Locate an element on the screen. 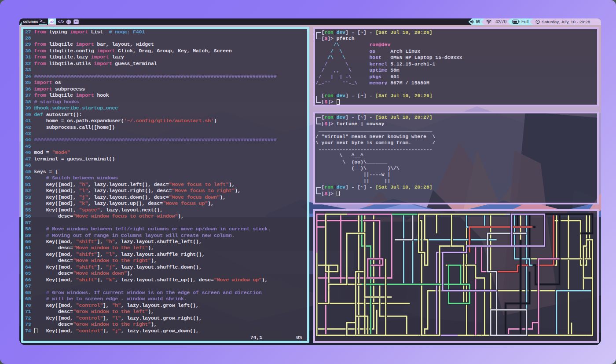  svg-text: M is located at coordinates (478, 22).